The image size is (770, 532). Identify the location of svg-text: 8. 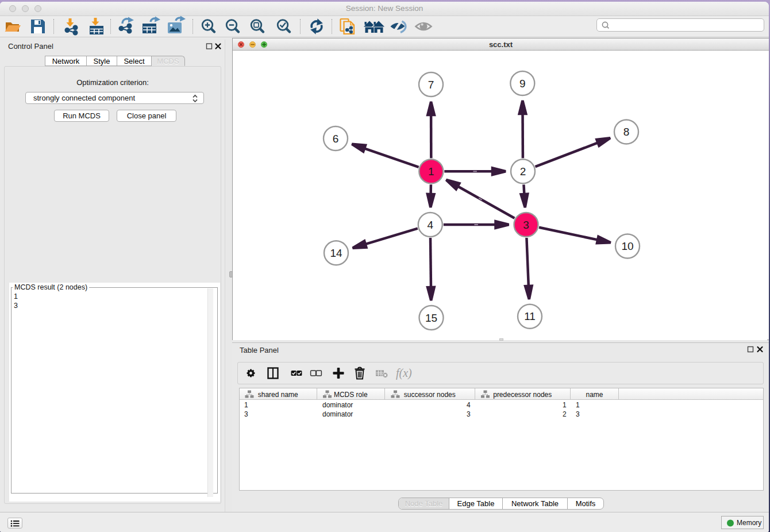
(626, 132).